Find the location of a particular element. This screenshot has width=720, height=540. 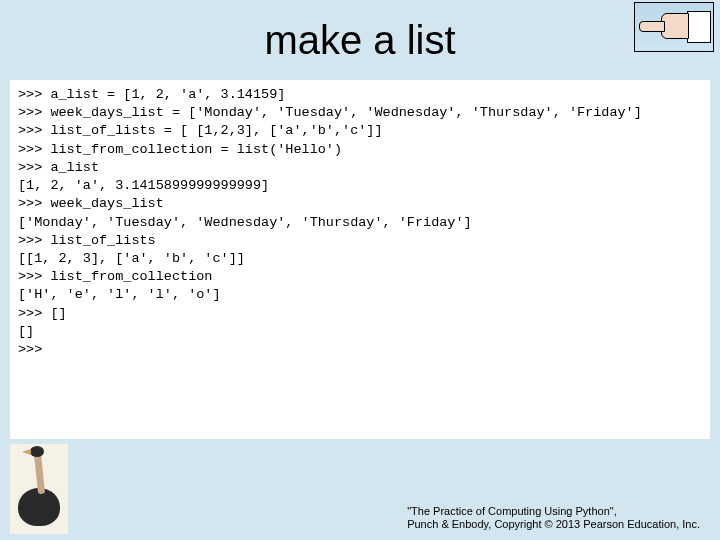

copyright-footer: "The Practice of Computing Using Python"… is located at coordinates (554, 519).